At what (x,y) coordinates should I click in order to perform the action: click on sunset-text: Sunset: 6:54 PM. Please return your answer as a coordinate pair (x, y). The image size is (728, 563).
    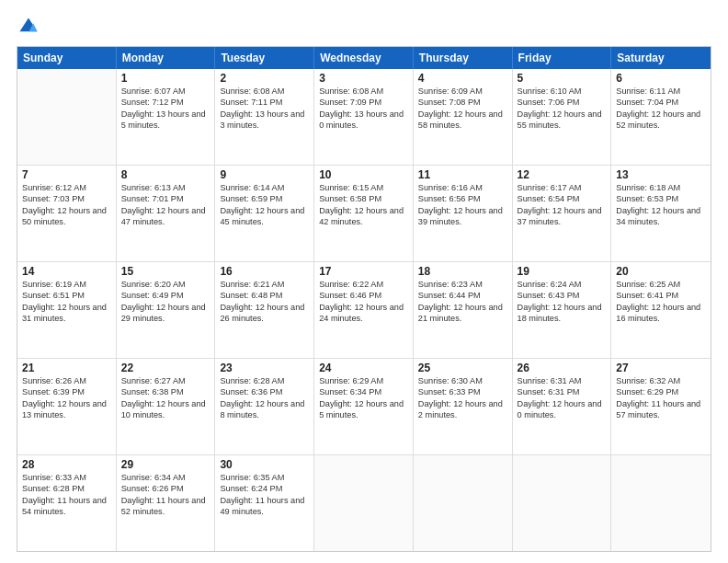
    Looking at the image, I should click on (563, 199).